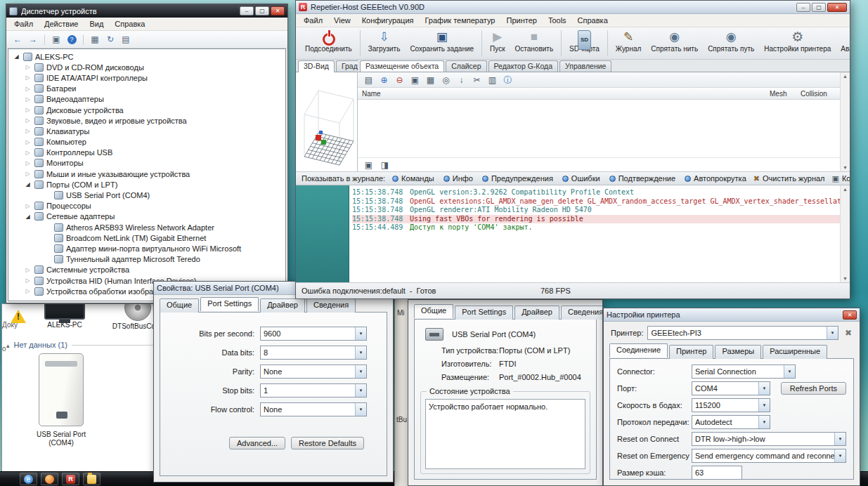 The width and height of the screenshot is (868, 486). I want to click on log-filter-toggle: Подтверждение, so click(642, 178).